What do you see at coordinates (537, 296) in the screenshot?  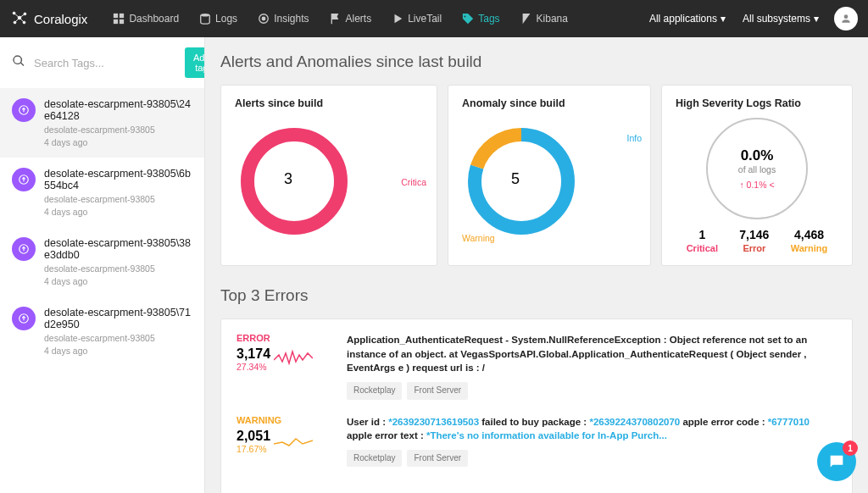 I see `section-title: Top 3 Errors` at bounding box center [537, 296].